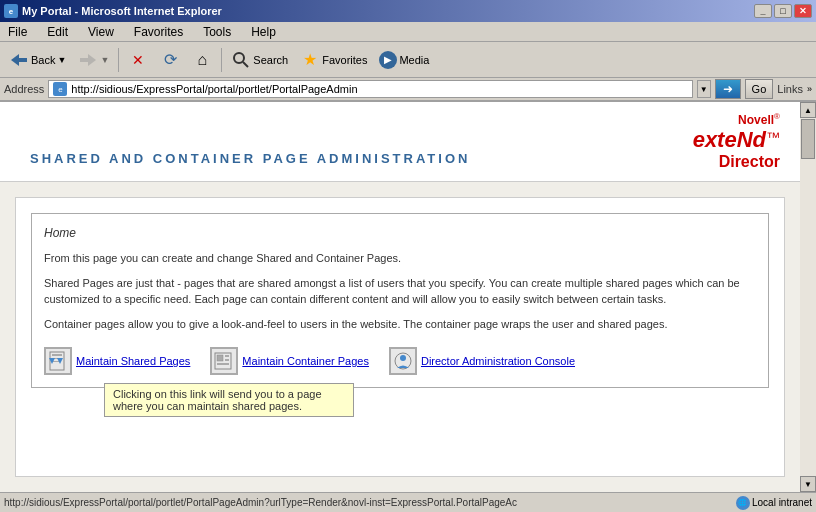 The image size is (816, 512). What do you see at coordinates (400, 361) in the screenshot?
I see `links-section: Maintain Shared Pages` at bounding box center [400, 361].